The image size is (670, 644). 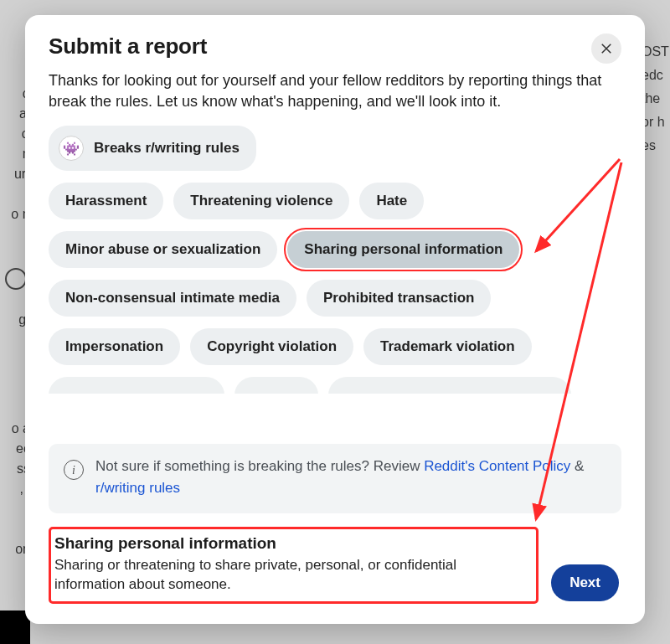 I want to click on snoo-icon: 👾, so click(x=71, y=148).